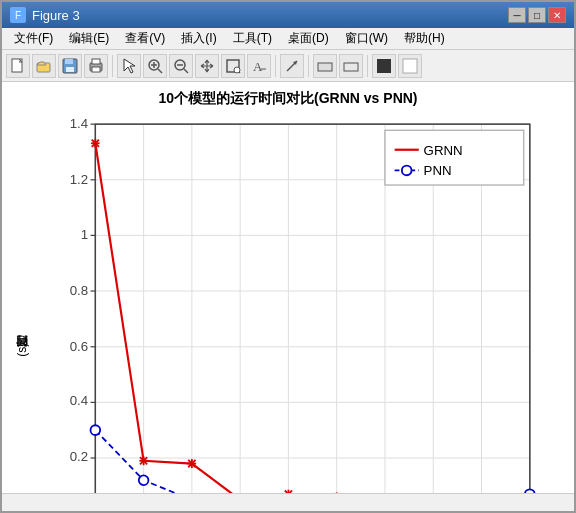  Describe the element at coordinates (80, 124) in the screenshot. I see `svg-text: 1.4` at that location.